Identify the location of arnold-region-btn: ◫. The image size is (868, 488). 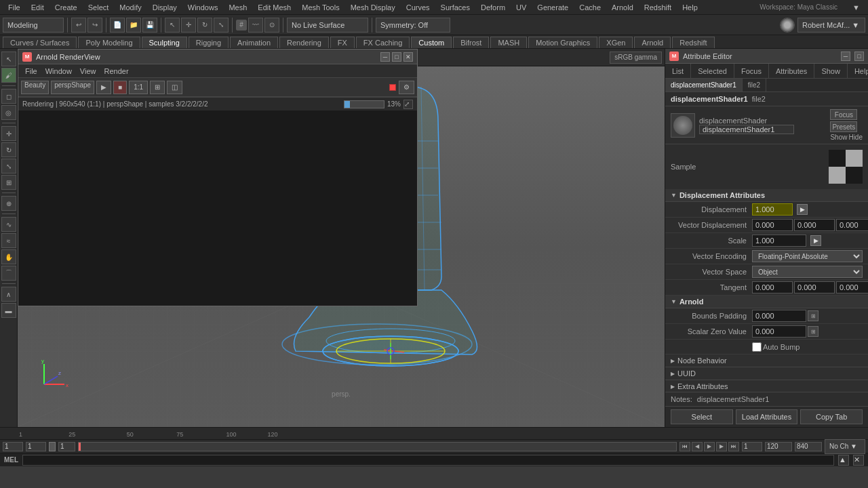
(175, 87).